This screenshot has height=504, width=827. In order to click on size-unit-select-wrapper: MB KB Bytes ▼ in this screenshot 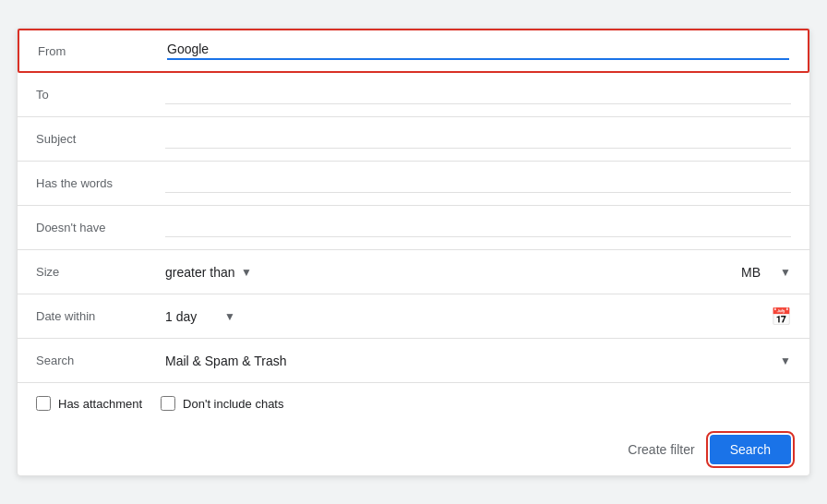, I will do `click(766, 272)`.